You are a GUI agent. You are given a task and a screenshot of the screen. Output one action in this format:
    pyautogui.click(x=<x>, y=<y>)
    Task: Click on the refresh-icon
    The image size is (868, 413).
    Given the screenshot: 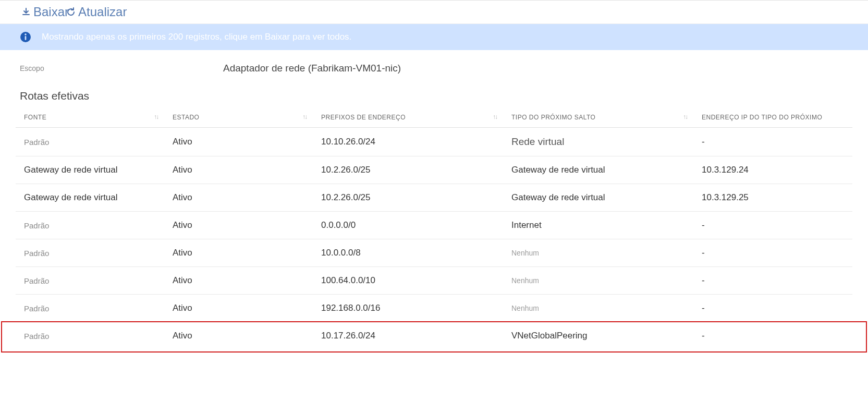 What is the action you would take?
    pyautogui.click(x=71, y=12)
    